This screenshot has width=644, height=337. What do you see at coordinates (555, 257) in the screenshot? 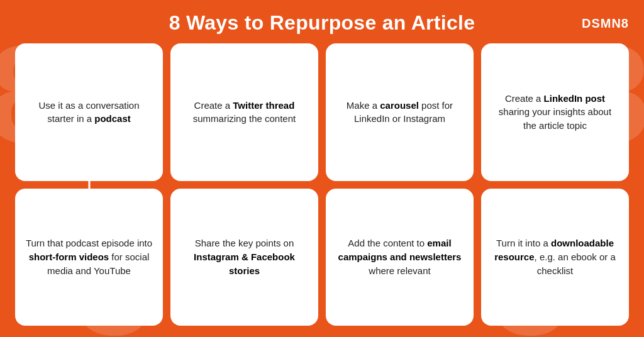
I see `card-8-text: Turn it into a downloadable resource, e.…` at bounding box center [555, 257].